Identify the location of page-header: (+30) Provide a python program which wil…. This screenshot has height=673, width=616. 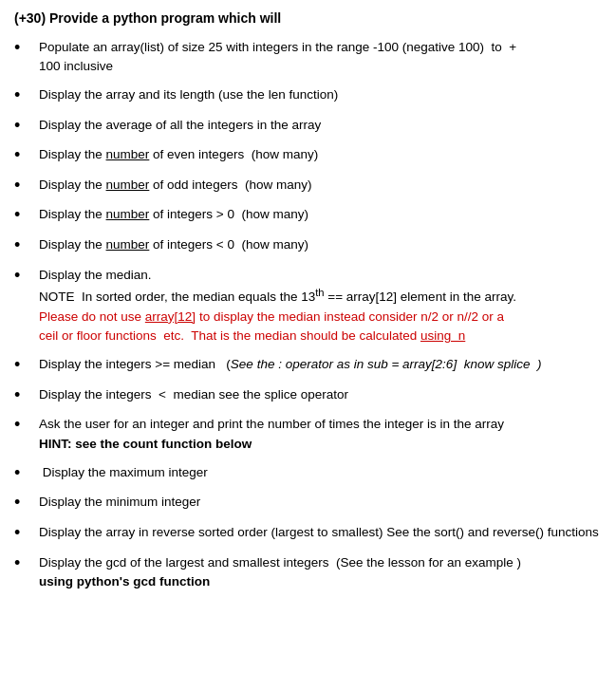
(308, 19).